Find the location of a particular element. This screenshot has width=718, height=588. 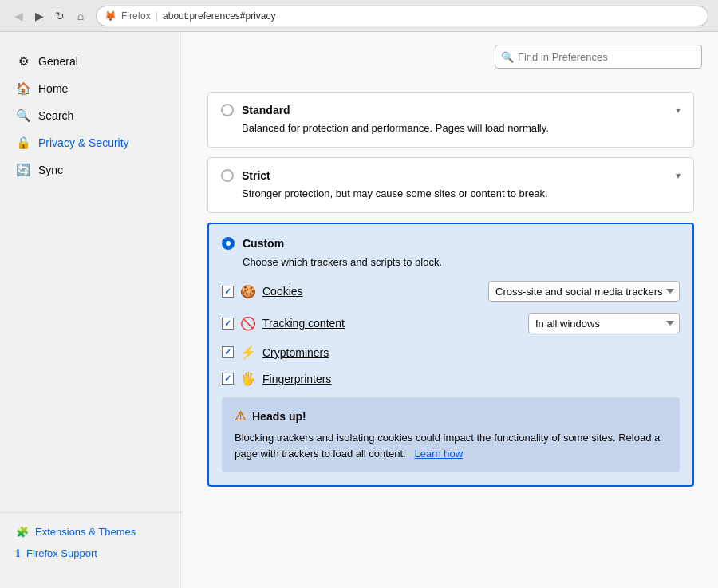

forward-button: ▶ is located at coordinates (39, 16).